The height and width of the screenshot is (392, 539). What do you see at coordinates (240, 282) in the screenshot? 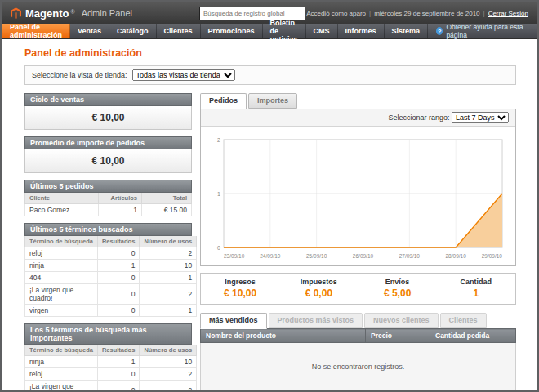
I see `total-label: Ingresos` at bounding box center [240, 282].